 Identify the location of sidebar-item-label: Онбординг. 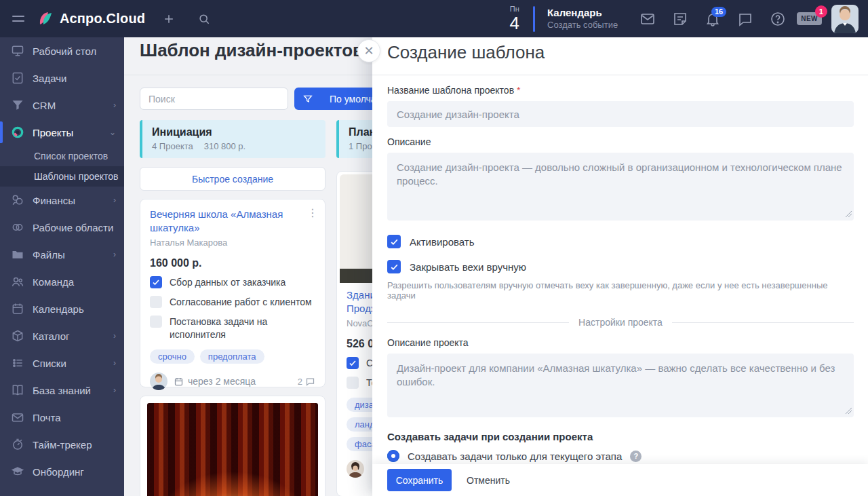
(75, 472).